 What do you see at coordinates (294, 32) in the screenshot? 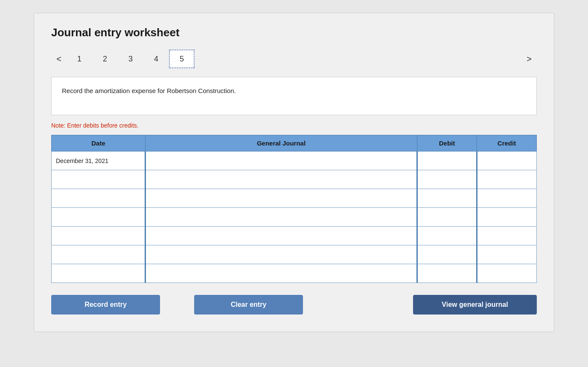
I see `worksheet-title: Journal entry worksheet` at bounding box center [294, 32].